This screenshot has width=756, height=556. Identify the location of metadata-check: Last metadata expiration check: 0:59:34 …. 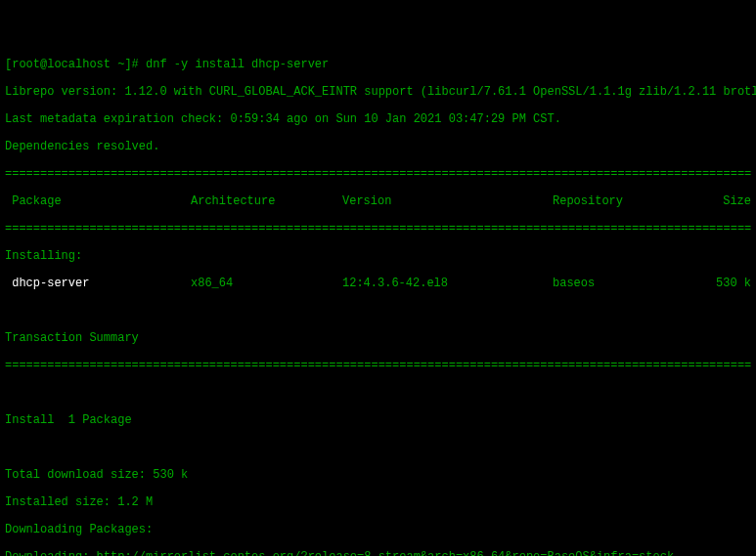
(378, 119).